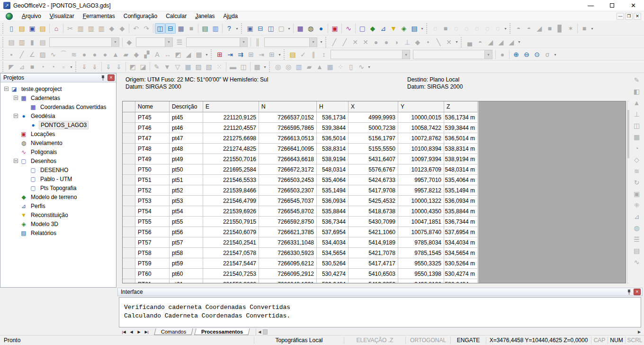  Describe the element at coordinates (58, 116) in the screenshot. I see `tree-item-geod-sia: ●Geodésia` at that location.